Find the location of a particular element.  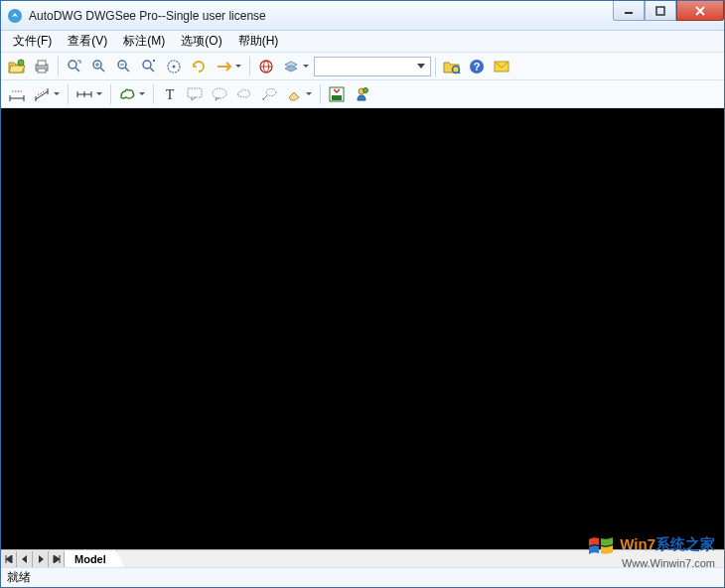

dimension-continue-icon is located at coordinates (89, 94).